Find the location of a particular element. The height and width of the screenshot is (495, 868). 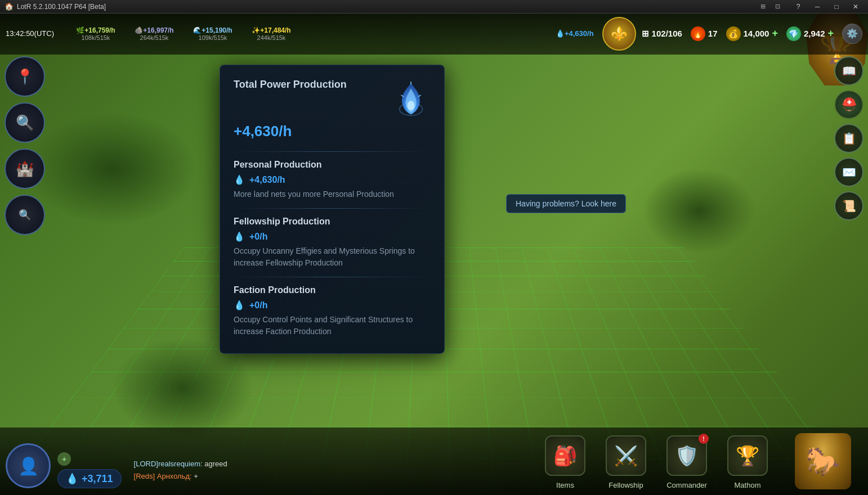

player-avatar: 👤 is located at coordinates (28, 466).